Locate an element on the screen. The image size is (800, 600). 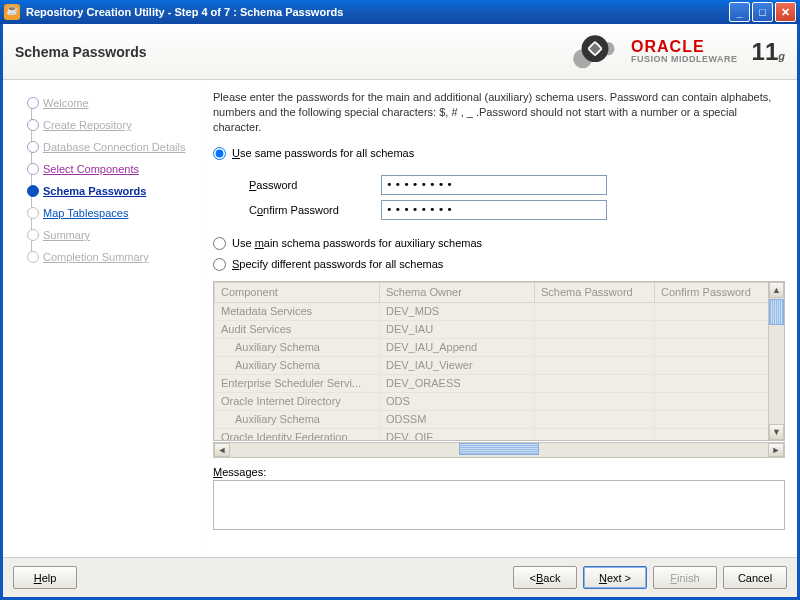
password-label: Password is located at coordinates (315, 185).